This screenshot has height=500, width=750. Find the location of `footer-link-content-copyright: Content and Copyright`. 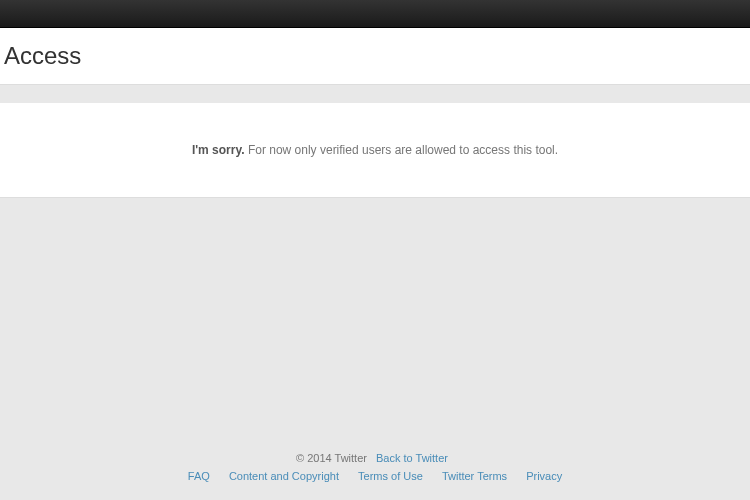

footer-link-content-copyright: Content and Copyright is located at coordinates (284, 476).